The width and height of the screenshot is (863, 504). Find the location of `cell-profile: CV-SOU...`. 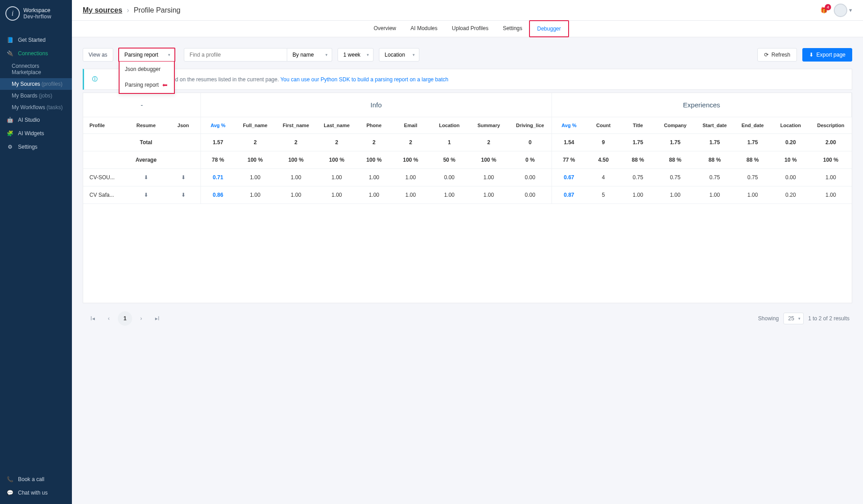

cell-profile: CV-SOU... is located at coordinates (104, 178).